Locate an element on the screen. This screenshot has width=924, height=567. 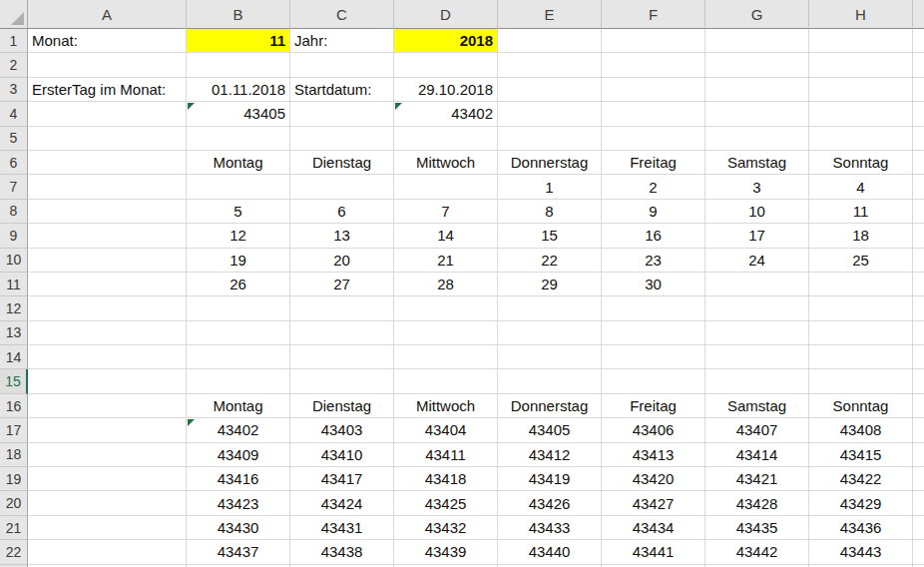
cell-B18: 43409 is located at coordinates (238, 455).